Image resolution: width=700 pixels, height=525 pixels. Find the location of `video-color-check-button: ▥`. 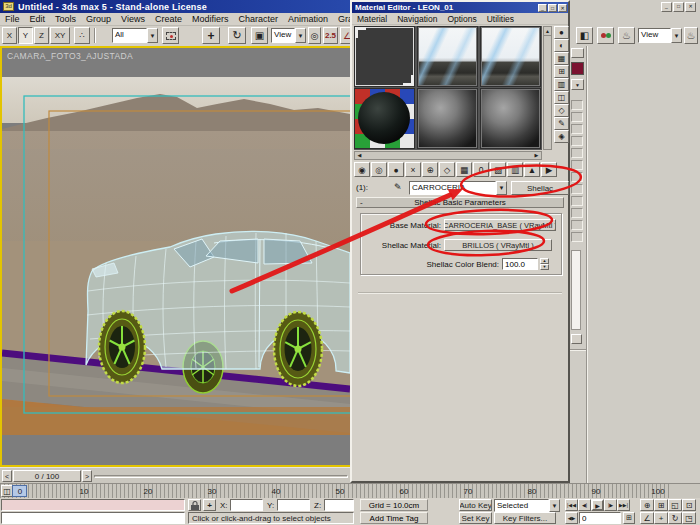

video-color-check-button: ▥ is located at coordinates (562, 84).